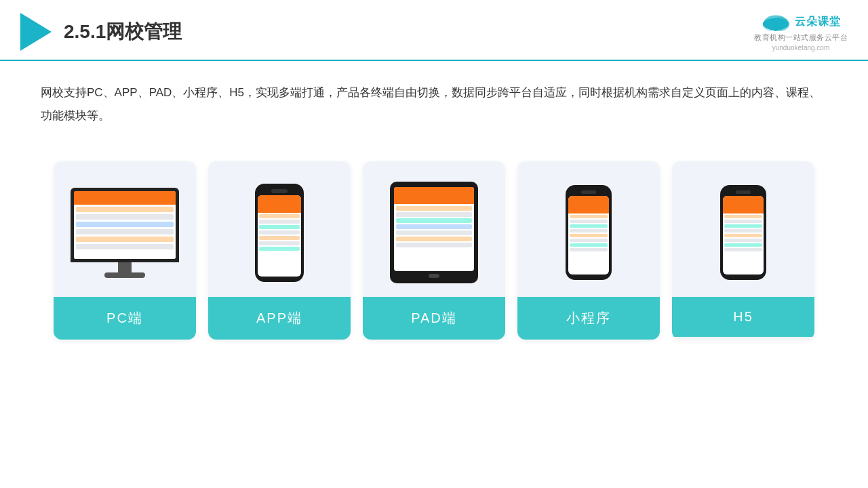 This screenshot has width=868, height=488. What do you see at coordinates (589, 232) in the screenshot?
I see `phone-mini-device` at bounding box center [589, 232].